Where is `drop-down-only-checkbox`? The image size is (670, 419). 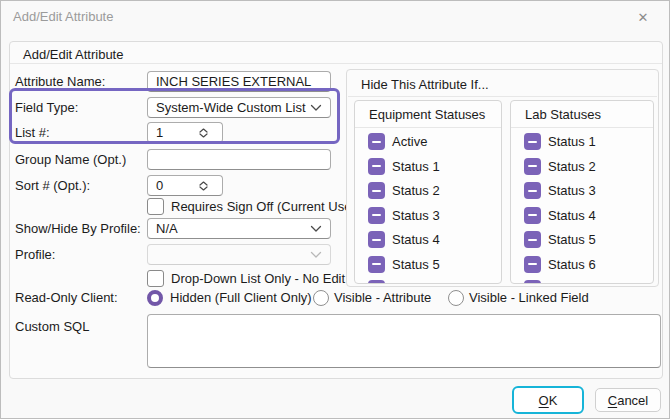
drop-down-only-checkbox is located at coordinates (156, 278).